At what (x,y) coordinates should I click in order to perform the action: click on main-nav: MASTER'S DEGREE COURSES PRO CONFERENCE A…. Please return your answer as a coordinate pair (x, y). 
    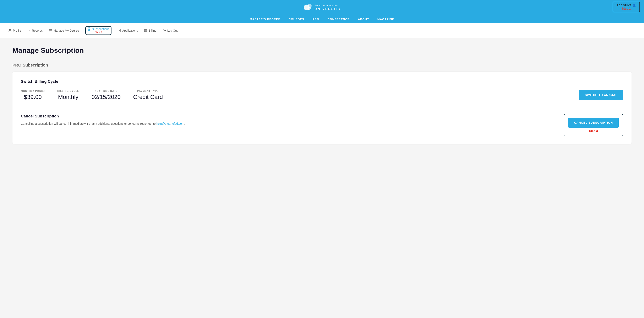
    Looking at the image, I should click on (322, 19).